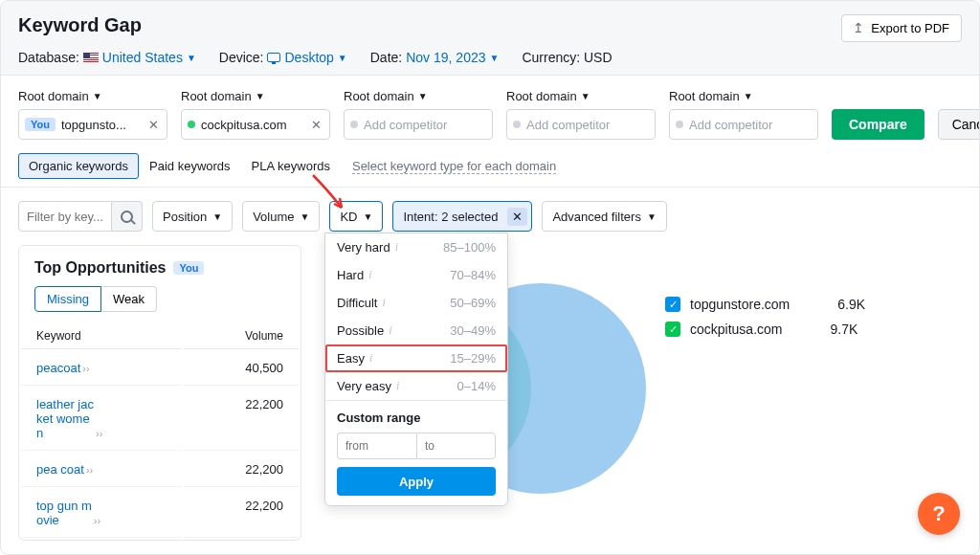 The width and height of the screenshot is (980, 555). Describe the element at coordinates (274, 57) in the screenshot. I see `desktop-icon` at that location.